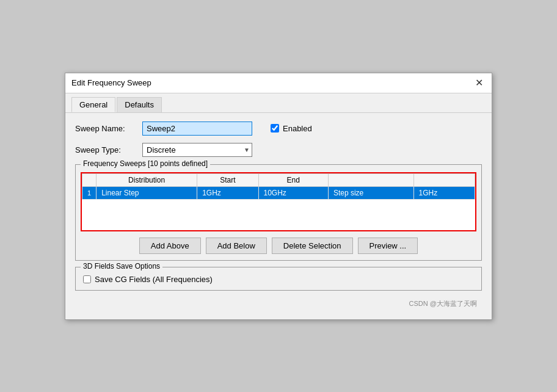 The width and height of the screenshot is (557, 392). Describe the element at coordinates (139, 105) in the screenshot. I see `tab-defaults: Defaults` at that location.